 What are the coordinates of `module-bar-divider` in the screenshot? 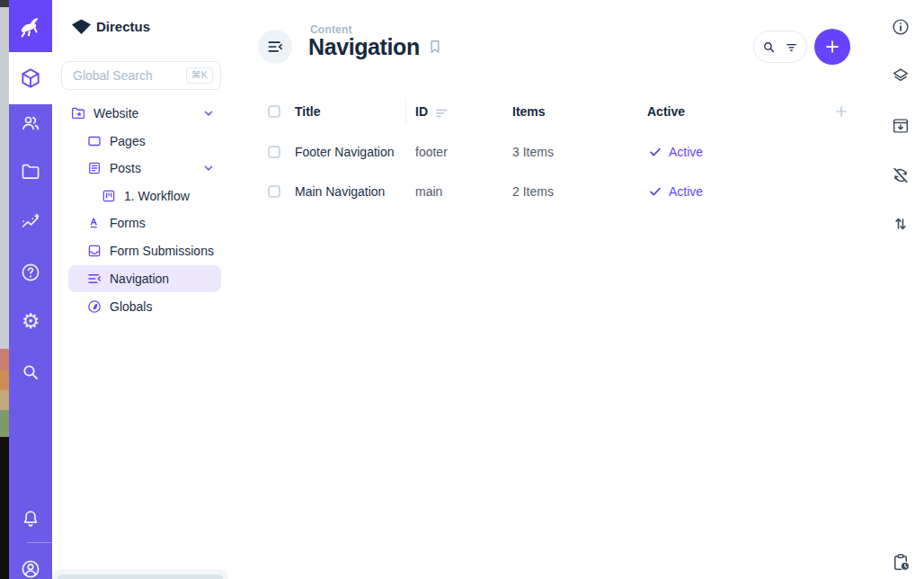 It's located at (40, 543).